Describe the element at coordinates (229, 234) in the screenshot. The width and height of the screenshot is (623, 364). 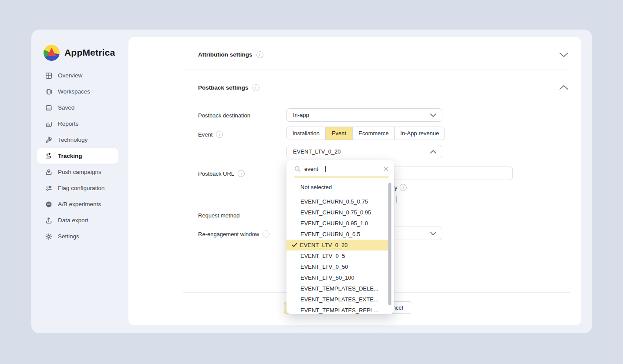
I see `reengagement-window-label: Re-engagement window` at that location.